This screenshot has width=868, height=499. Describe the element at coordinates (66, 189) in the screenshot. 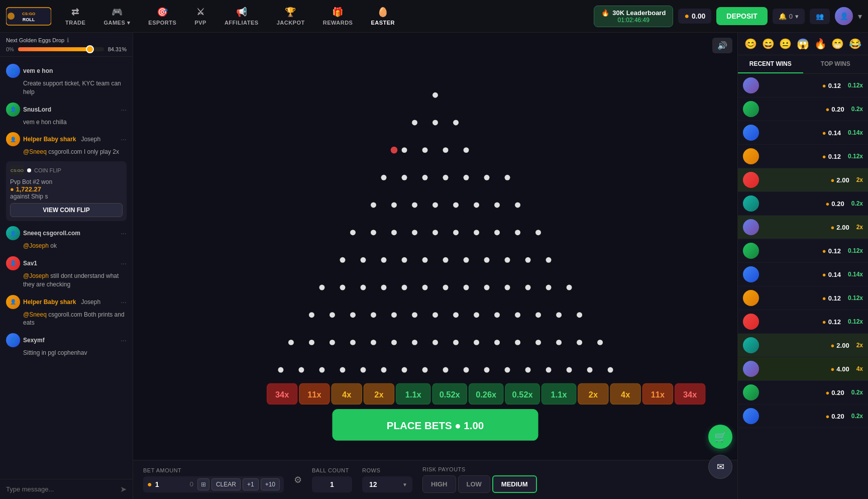

I see `coinflip-message: Pvp Bot #2 won ● 1,722.27 against Ship s` at that location.